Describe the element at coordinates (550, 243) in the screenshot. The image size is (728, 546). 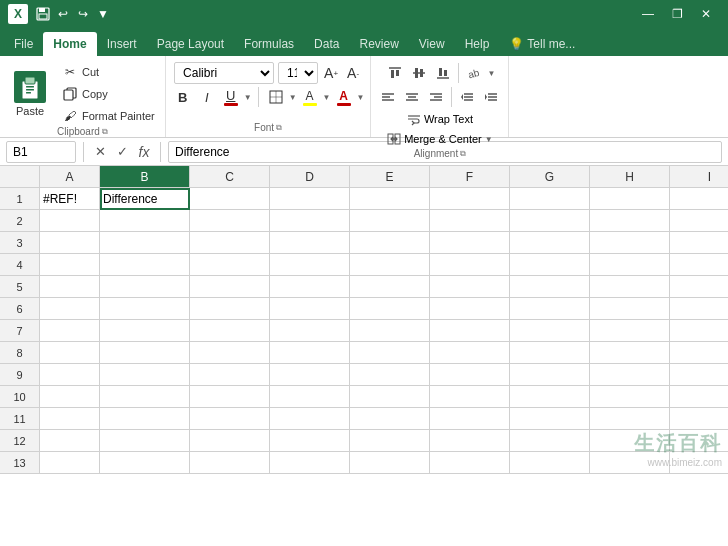
I see `cell-g3` at that location.